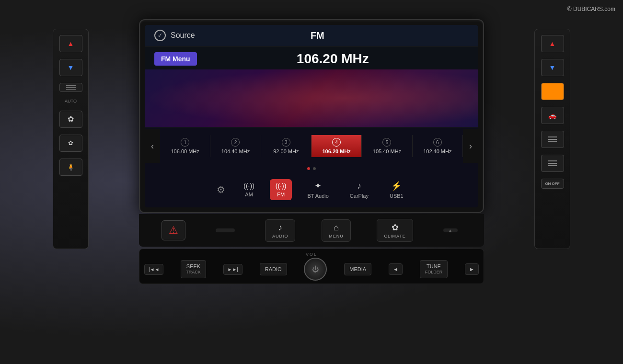 Image resolution: width=623 pixels, height=364 pixels. What do you see at coordinates (236, 146) in the screenshot?
I see `preset-2: 2 104.40 MHz` at bounding box center [236, 146].